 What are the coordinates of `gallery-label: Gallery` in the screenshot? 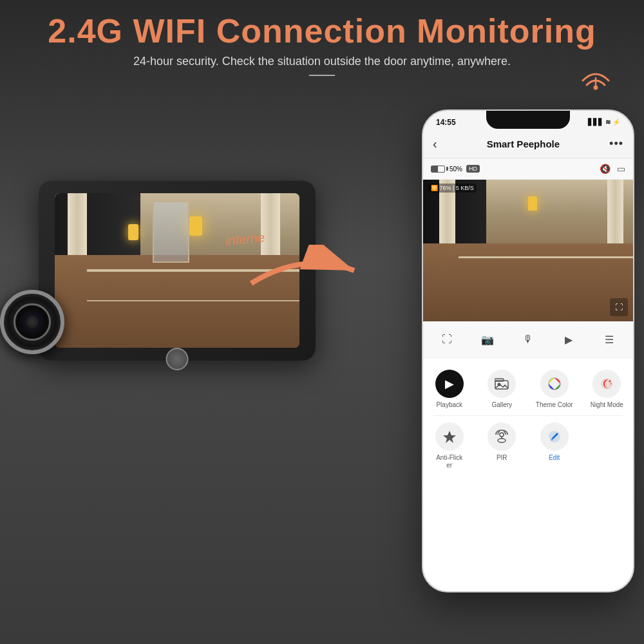 It's located at (502, 405).